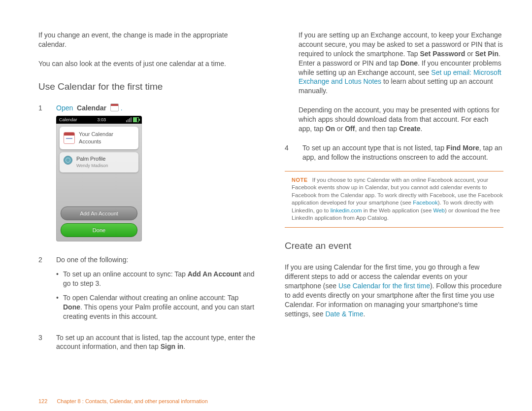  Describe the element at coordinates (99, 230) in the screenshot. I see `done-button: Done` at that location.